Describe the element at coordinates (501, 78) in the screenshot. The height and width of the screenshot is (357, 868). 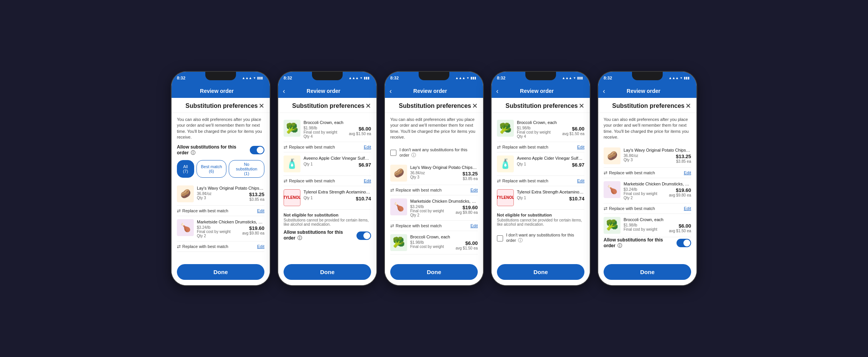
I see `status-time: 8:32` at that location.